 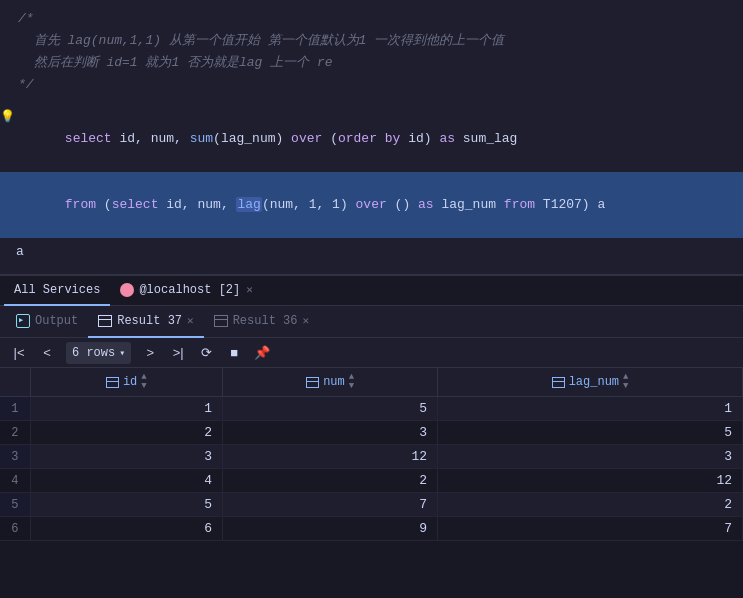 I want to click on result36-icon, so click(x=221, y=321).